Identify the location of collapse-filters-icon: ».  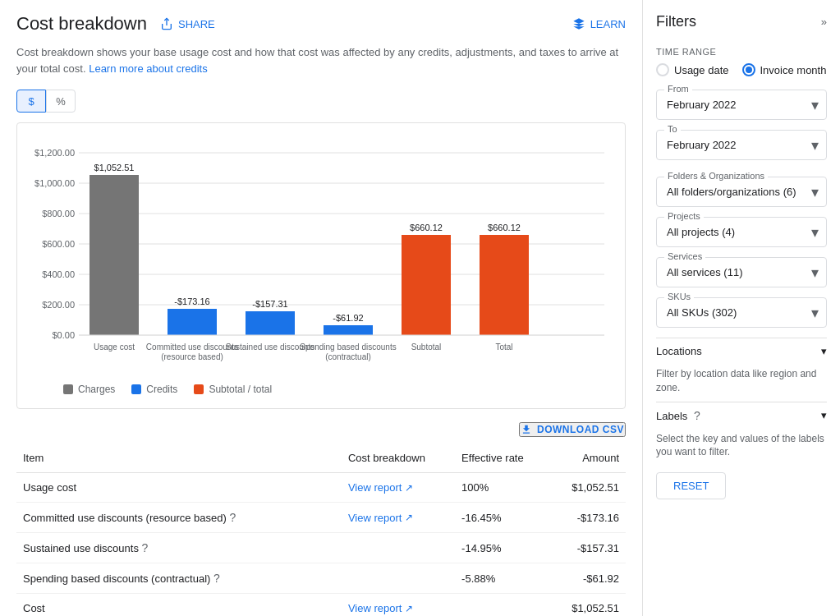
(824, 21).